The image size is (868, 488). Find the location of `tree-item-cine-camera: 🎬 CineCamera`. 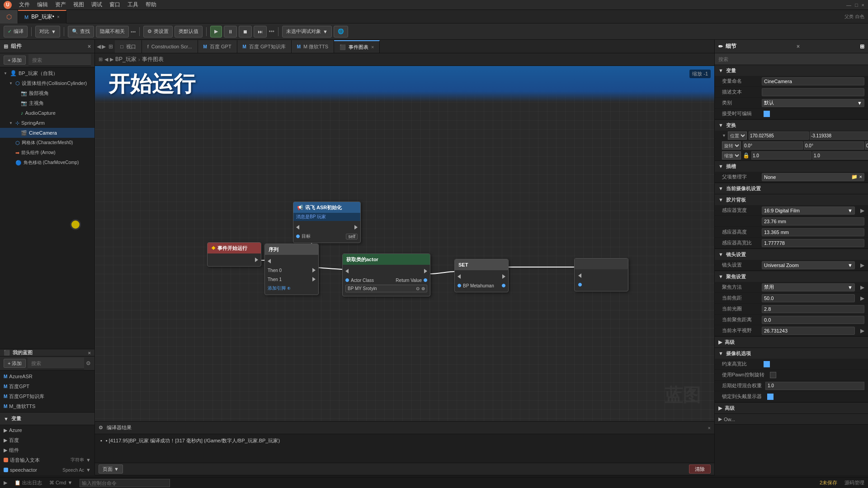

tree-item-cine-camera: 🎬 CineCamera is located at coordinates (47, 133).